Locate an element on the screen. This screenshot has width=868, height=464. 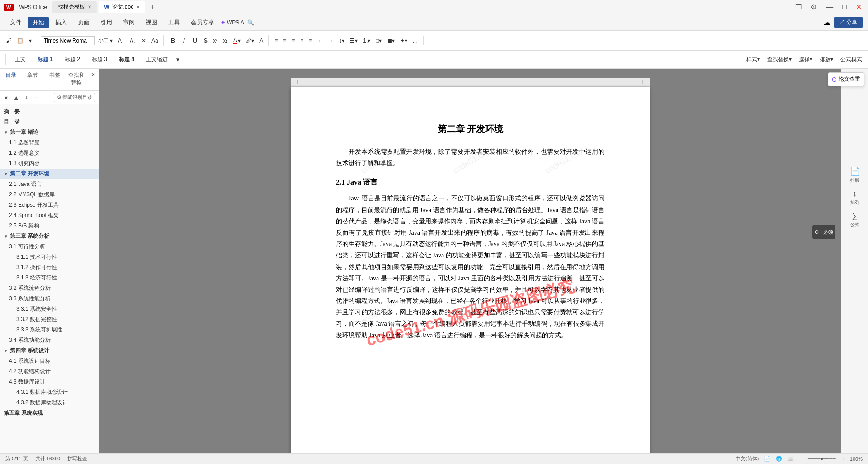
font-name-input is located at coordinates (68, 41).